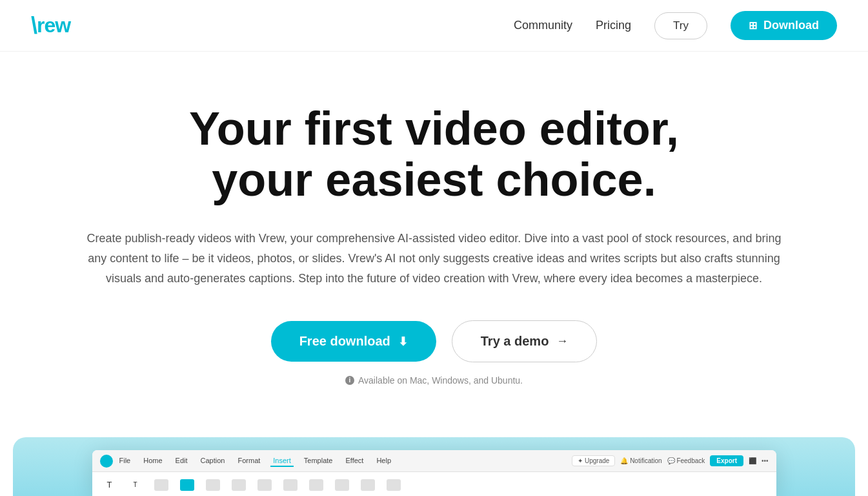 Image resolution: width=868 pixels, height=496 pixels. What do you see at coordinates (594, 461) in the screenshot?
I see `upgrade-button: ✦ Upgrade` at bounding box center [594, 461].